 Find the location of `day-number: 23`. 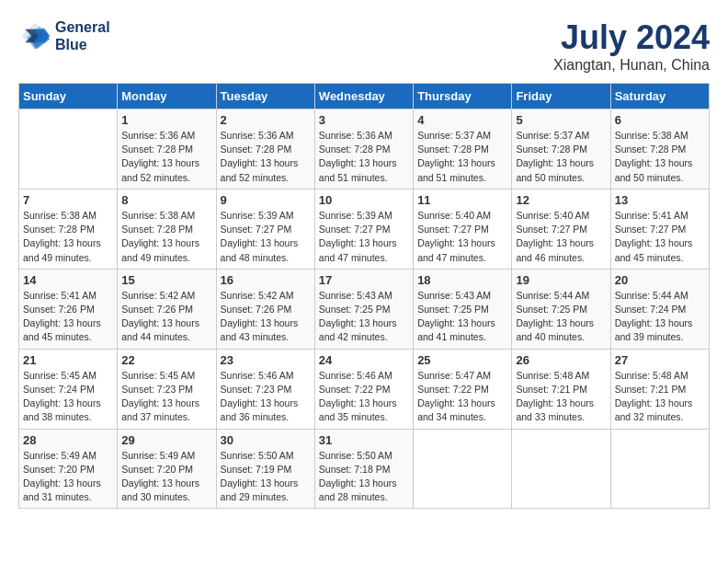

day-number: 23 is located at coordinates (266, 361).